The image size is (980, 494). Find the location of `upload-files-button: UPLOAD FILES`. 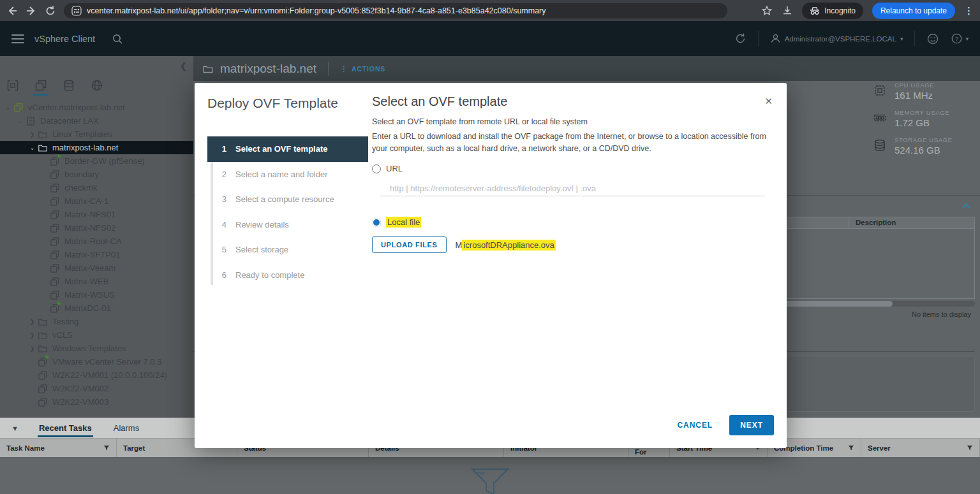

upload-files-button: UPLOAD FILES is located at coordinates (410, 245).